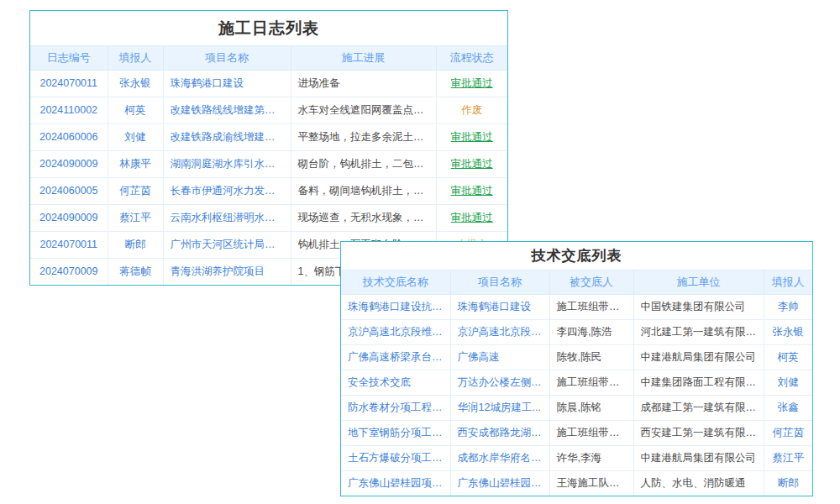  Describe the element at coordinates (699, 483) in the screenshot. I see `disclosure-unit-cell: 人防、水电、消防暖通` at that location.